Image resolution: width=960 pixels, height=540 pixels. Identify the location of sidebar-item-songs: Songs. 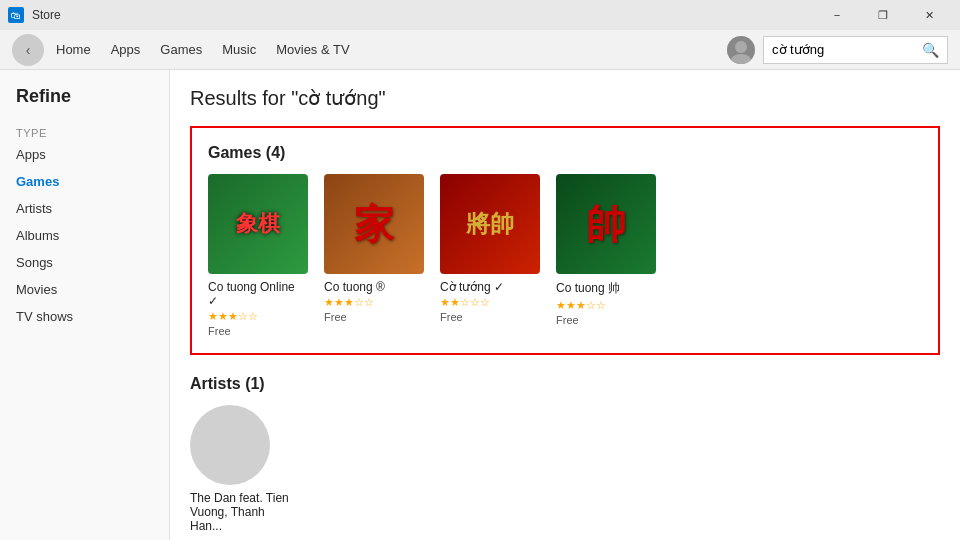
(84, 262).